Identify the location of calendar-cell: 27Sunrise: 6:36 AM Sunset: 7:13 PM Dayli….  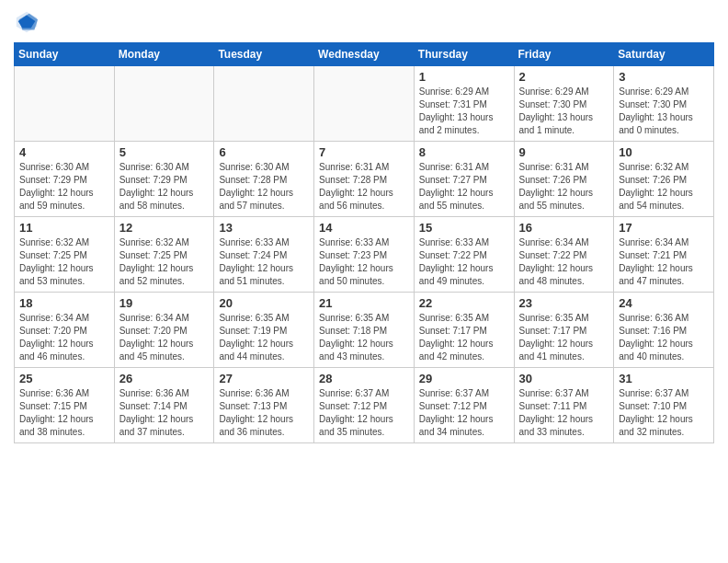
(265, 406).